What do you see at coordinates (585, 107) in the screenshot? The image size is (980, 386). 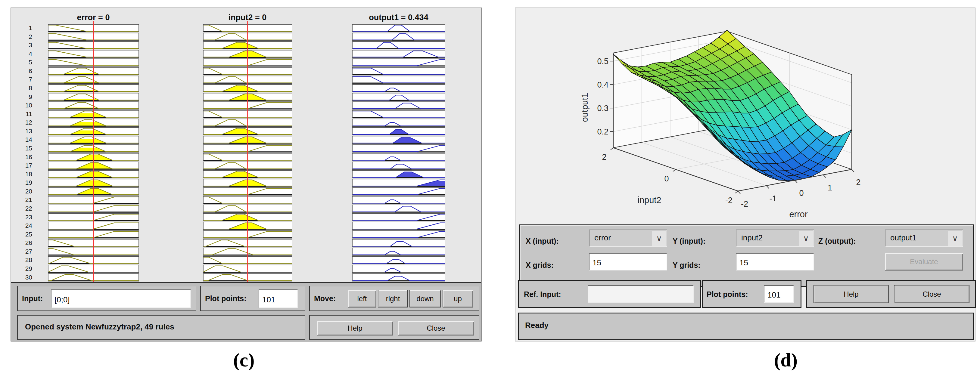 I see `z-axis-title: output1` at bounding box center [585, 107].